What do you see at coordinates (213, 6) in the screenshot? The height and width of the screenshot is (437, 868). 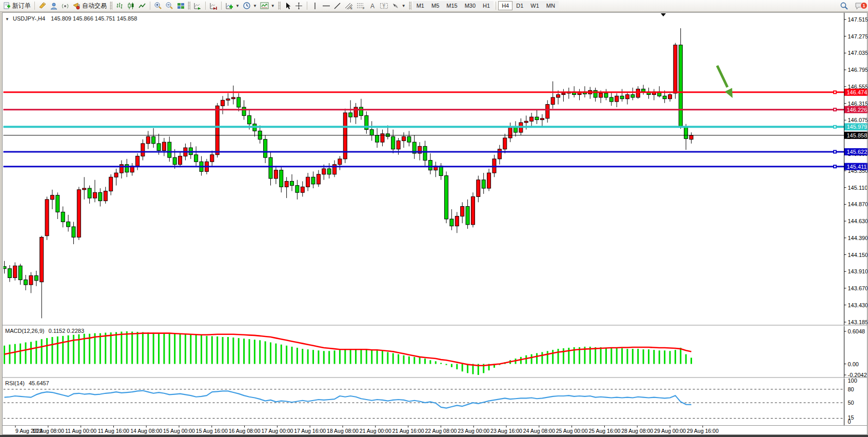 I see `chart-shift-icon` at bounding box center [213, 6].